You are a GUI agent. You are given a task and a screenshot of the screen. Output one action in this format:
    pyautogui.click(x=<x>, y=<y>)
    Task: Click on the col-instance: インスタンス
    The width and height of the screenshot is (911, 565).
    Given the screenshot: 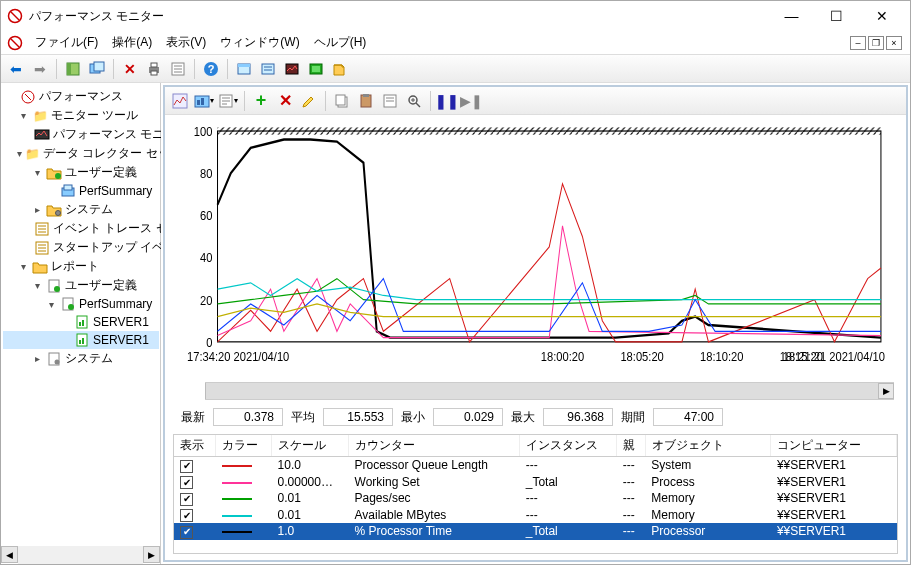 What is the action you would take?
    pyautogui.click(x=568, y=446)
    